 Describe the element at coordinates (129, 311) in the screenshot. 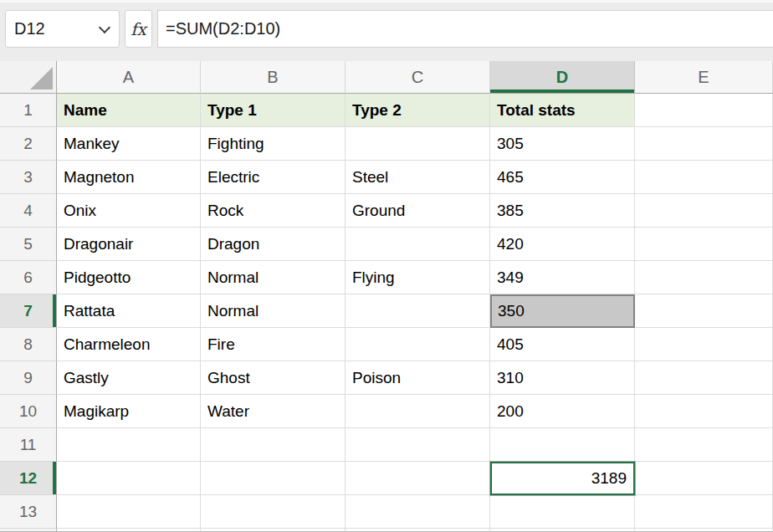

I see `cell-A7: Rattata` at that location.